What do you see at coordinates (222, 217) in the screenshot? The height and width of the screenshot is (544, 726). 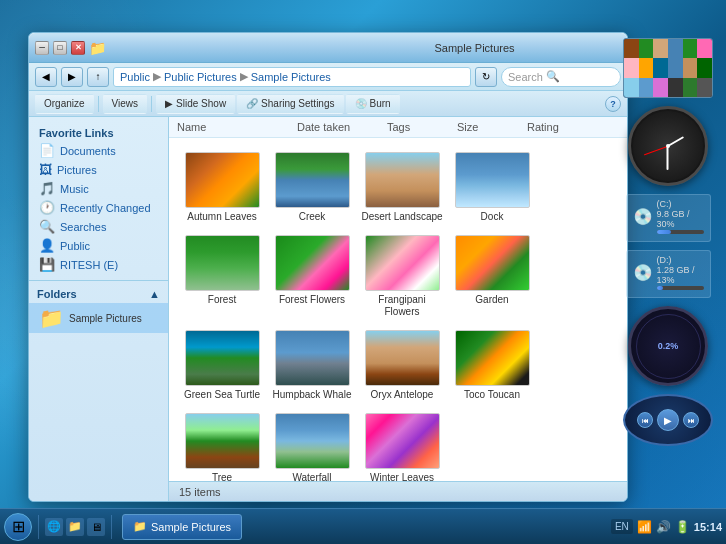 I see `thumb-label-autumn-leaves: Autumn Leaves` at bounding box center [222, 217].